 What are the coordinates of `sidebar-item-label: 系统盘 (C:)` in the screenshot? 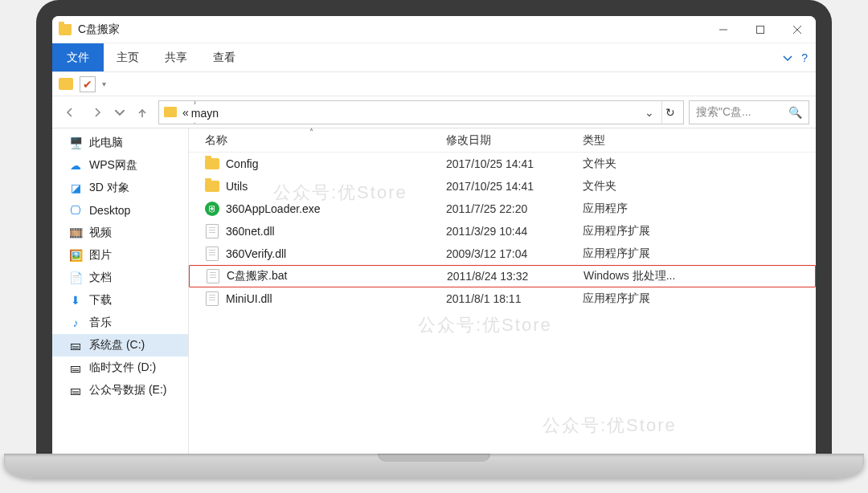 It's located at (117, 345).